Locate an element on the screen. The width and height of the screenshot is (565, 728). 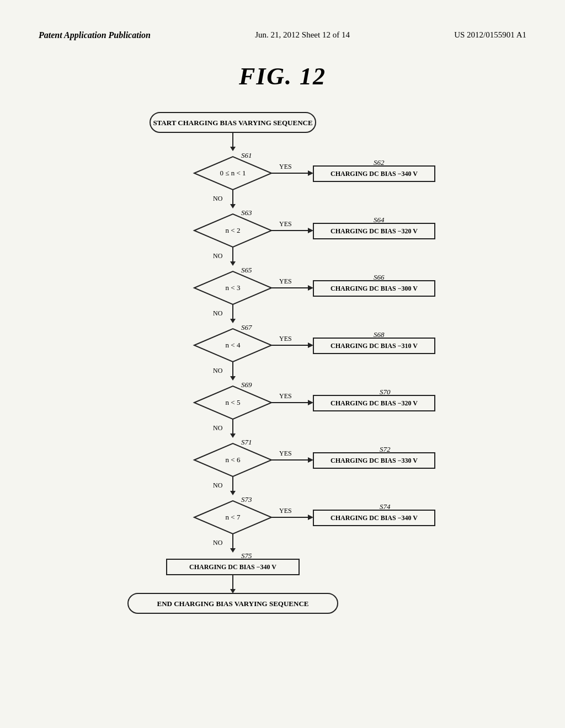
s74-label: S74 is located at coordinates (385, 506).